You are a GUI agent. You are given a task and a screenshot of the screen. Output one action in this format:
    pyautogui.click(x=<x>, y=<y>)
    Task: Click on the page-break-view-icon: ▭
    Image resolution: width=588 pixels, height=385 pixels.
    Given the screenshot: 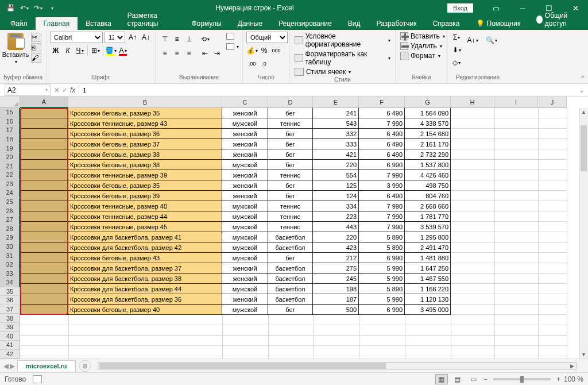 What is the action you would take?
    pyautogui.click(x=474, y=379)
    